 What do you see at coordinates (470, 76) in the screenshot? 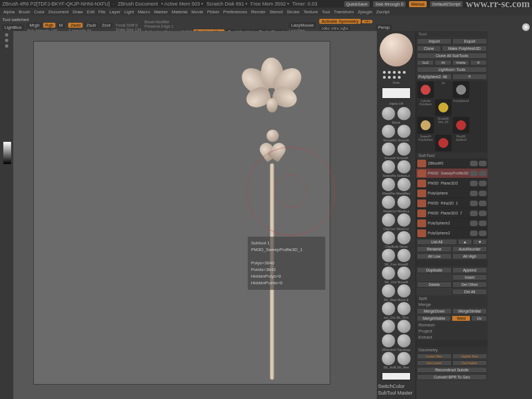
I see `r-button: R` at bounding box center [470, 76].